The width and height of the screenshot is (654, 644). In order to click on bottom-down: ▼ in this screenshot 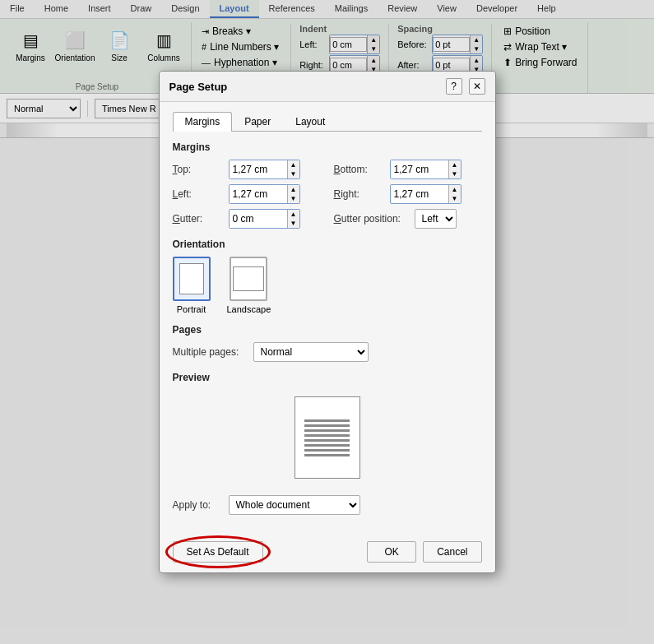, I will do `click(455, 174)`.